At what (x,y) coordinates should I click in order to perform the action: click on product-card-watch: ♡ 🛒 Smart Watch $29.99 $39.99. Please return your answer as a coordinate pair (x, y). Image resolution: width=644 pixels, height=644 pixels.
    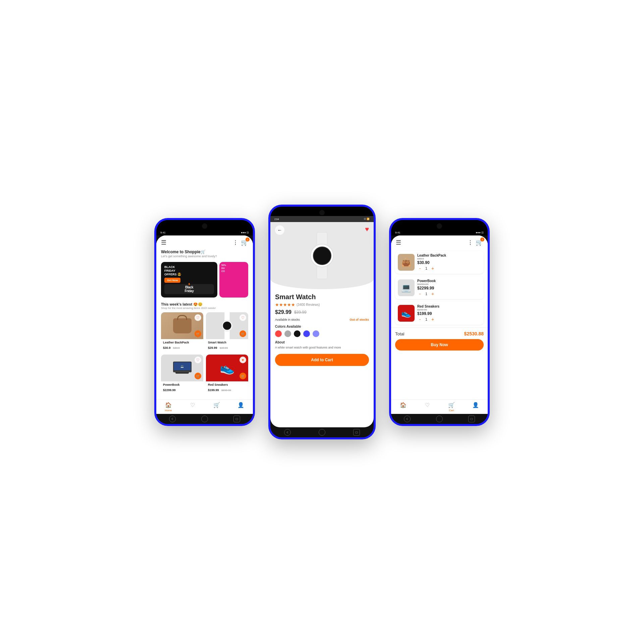
    Looking at the image, I should click on (227, 332).